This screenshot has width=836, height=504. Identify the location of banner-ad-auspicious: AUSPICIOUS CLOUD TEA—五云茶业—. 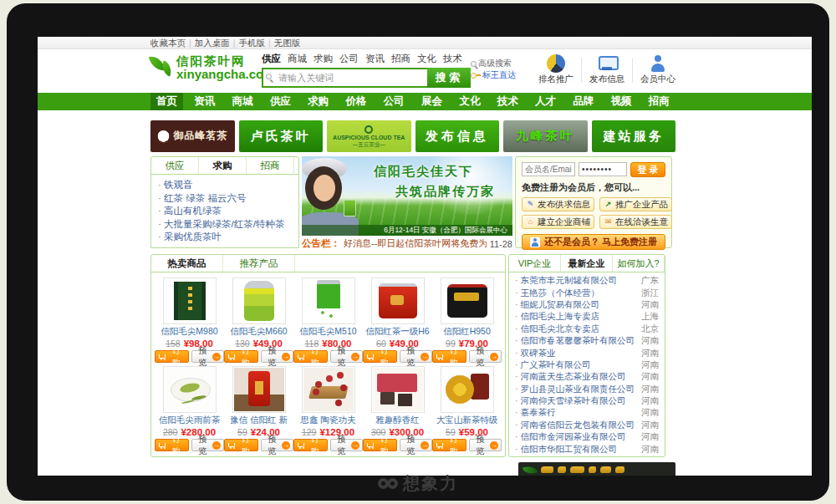
(370, 136).